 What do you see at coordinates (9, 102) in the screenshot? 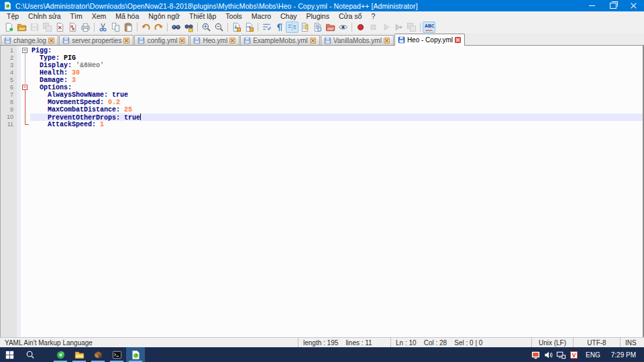
I see `line-number: 8` at bounding box center [9, 102].